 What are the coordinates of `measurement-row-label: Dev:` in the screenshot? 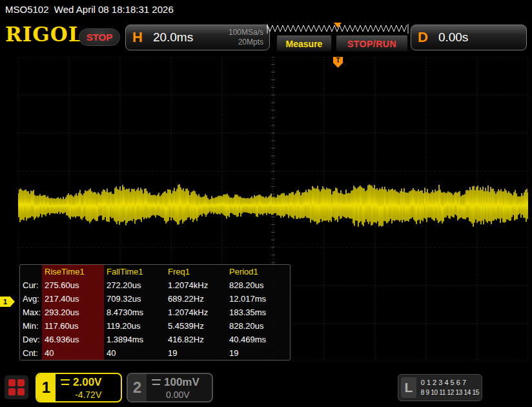 It's located at (31, 340).